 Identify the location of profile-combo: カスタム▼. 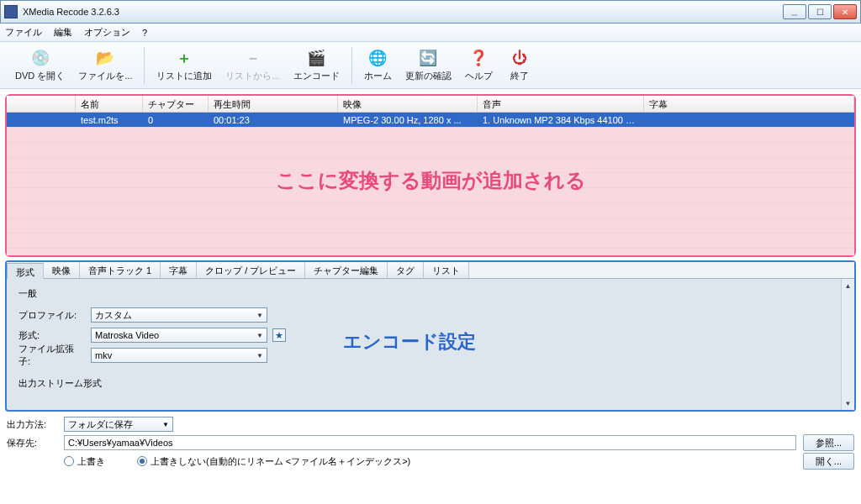
(179, 315).